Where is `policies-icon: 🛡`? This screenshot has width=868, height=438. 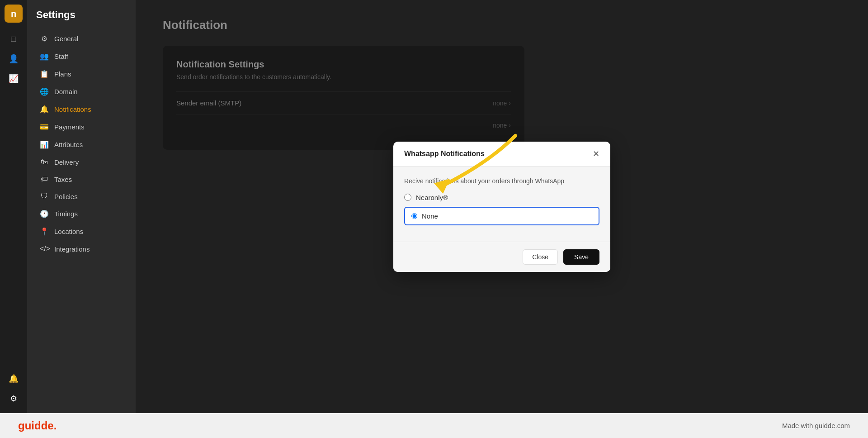
policies-icon: 🛡 is located at coordinates (44, 196).